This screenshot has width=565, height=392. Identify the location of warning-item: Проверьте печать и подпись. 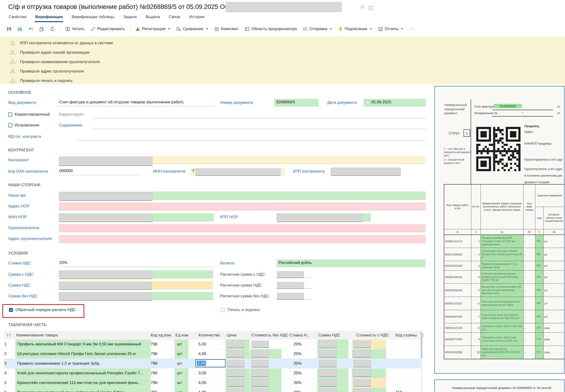
(282, 80).